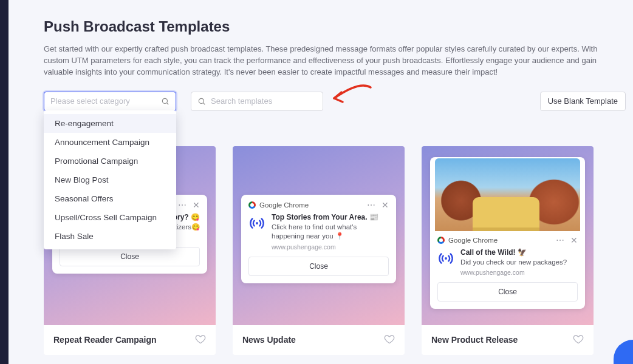 This screenshot has height=364, width=633. I want to click on page-title: Push Broadcast Templates, so click(338, 27).